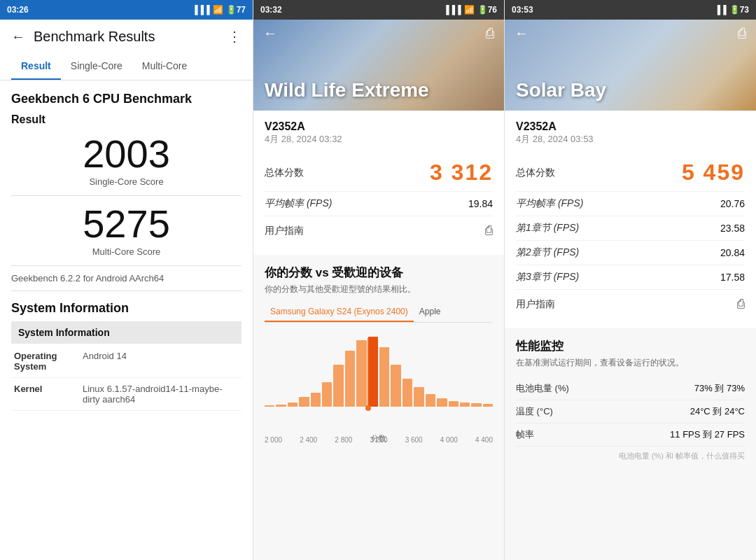 Image resolution: width=756 pixels, height=560 pixels. What do you see at coordinates (713, 172) in the screenshot?
I see `total-score-3: 5 459` at bounding box center [713, 172].